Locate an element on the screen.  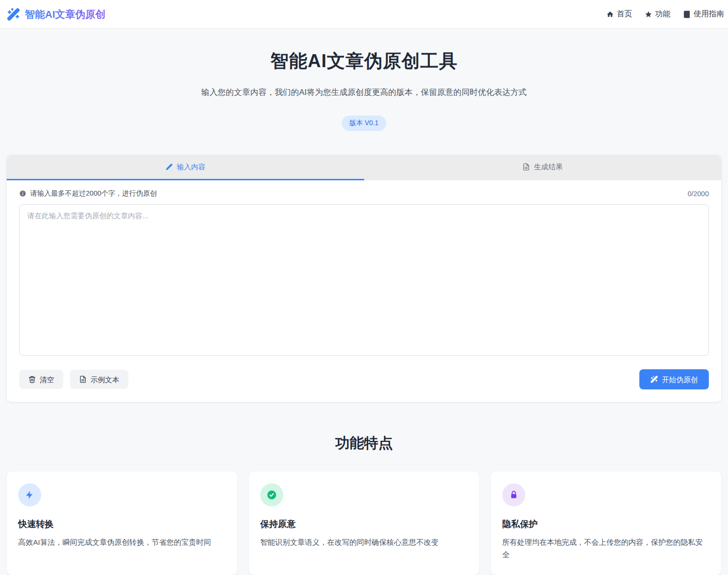
start-rewrite-button: 开始伪原创 is located at coordinates (674, 379).